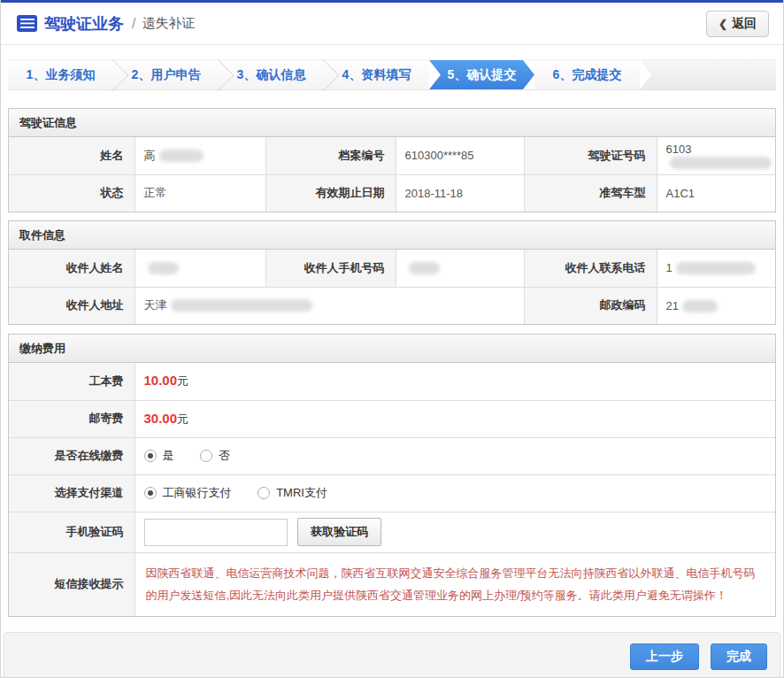  I want to click on postcode-value: 21, so click(716, 305).